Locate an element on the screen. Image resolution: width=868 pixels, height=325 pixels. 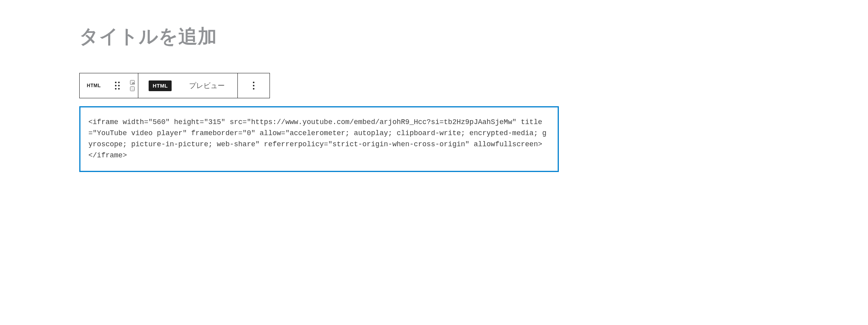
move-down-button is located at coordinates (132, 89).